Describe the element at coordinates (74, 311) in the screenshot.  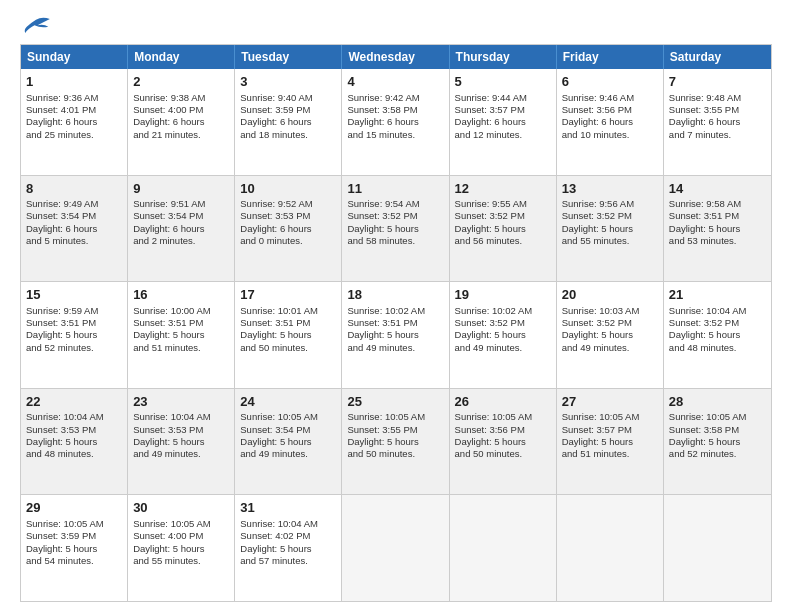
I see `cell-info-line: Sunrise: 9:59 AM` at that location.